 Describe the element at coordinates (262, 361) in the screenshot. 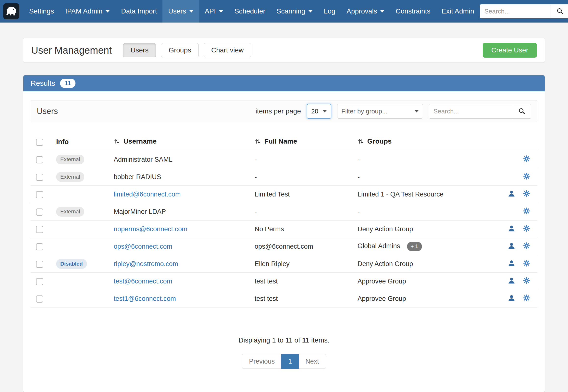

I see `pagination-previous: Previous` at that location.